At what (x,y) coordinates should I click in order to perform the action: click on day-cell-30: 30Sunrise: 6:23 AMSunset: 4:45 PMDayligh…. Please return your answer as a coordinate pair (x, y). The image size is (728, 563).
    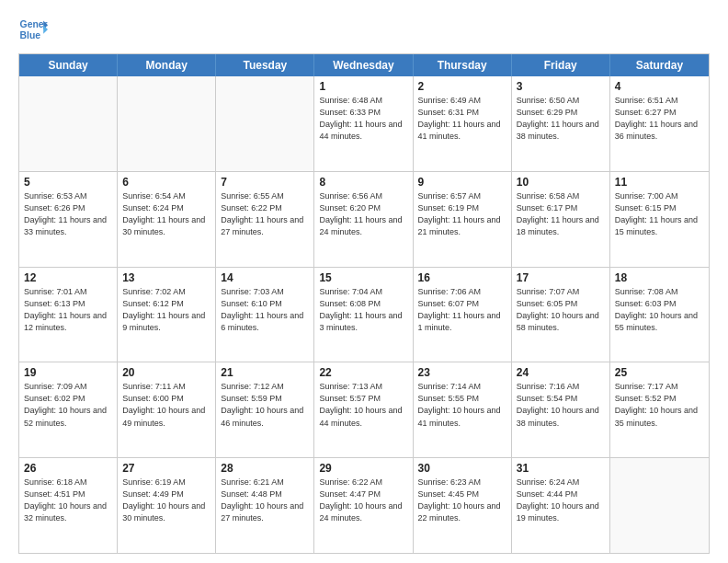
    Looking at the image, I should click on (463, 506).